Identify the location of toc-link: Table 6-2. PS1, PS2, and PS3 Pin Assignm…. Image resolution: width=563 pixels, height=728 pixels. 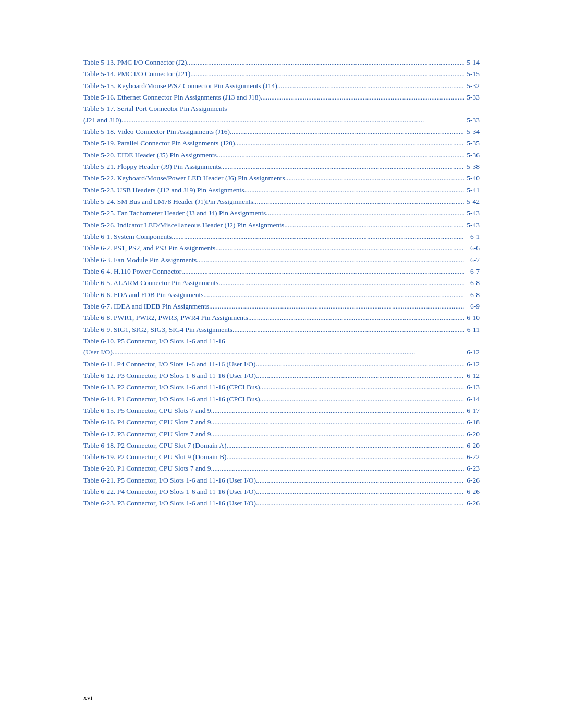
(149, 248).